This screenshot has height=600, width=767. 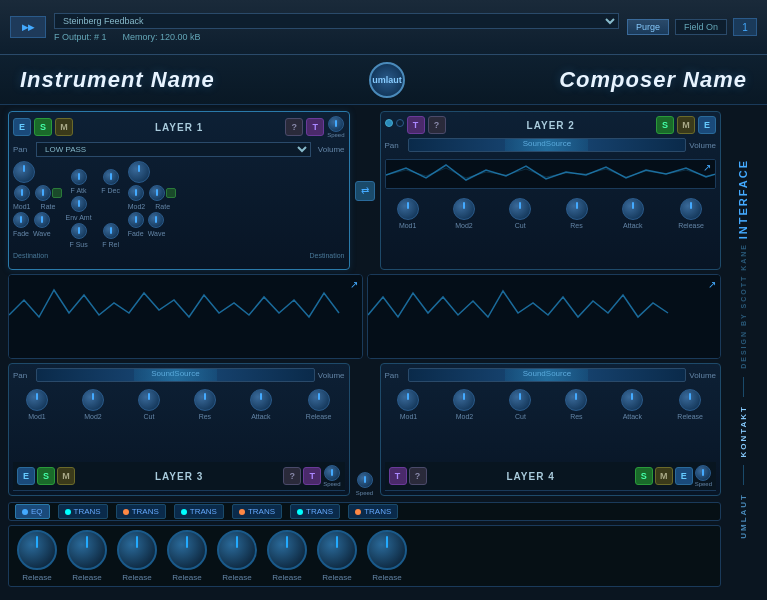 What do you see at coordinates (141, 512) in the screenshot?
I see `trans2-tab: TRANS` at bounding box center [141, 512].